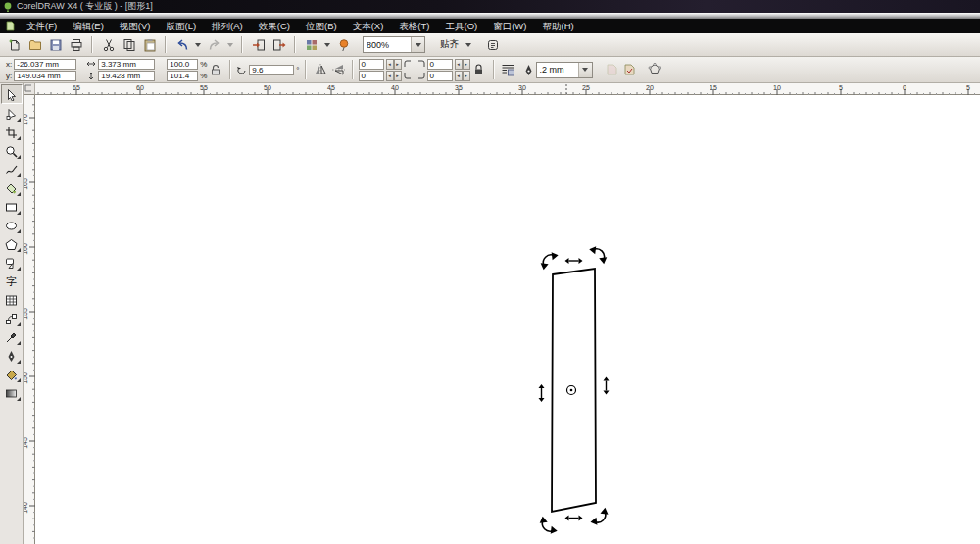 The width and height of the screenshot is (980, 544). What do you see at coordinates (12, 356) in the screenshot?
I see `outline-pen-tool` at bounding box center [12, 356].